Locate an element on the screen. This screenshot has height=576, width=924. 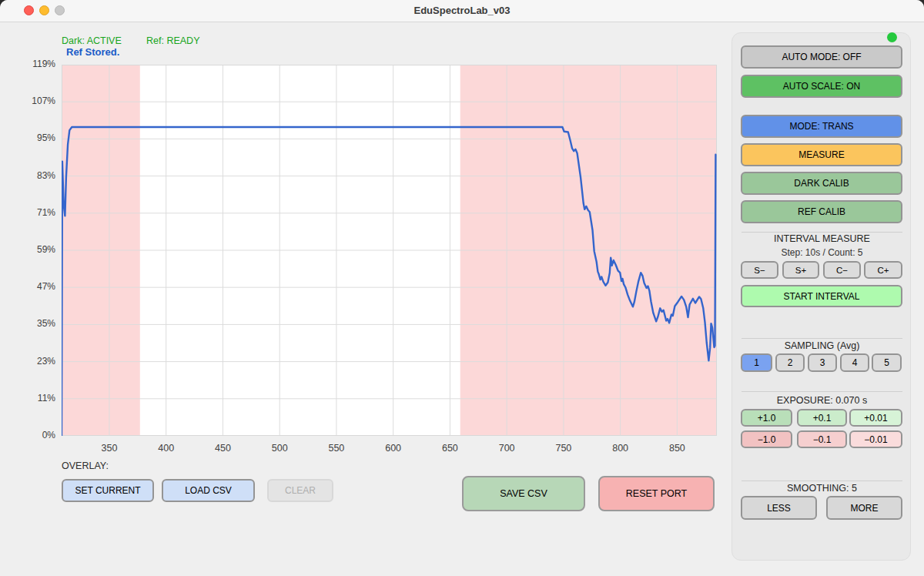
sampling-4-button: 4 is located at coordinates (855, 363).